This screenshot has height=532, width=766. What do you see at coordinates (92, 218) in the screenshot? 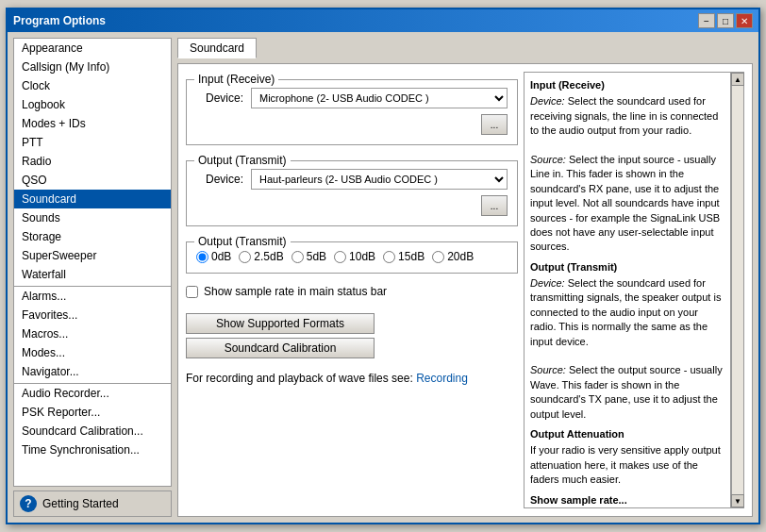
I see `sidebar-item-sounds: Sounds` at bounding box center [92, 218].